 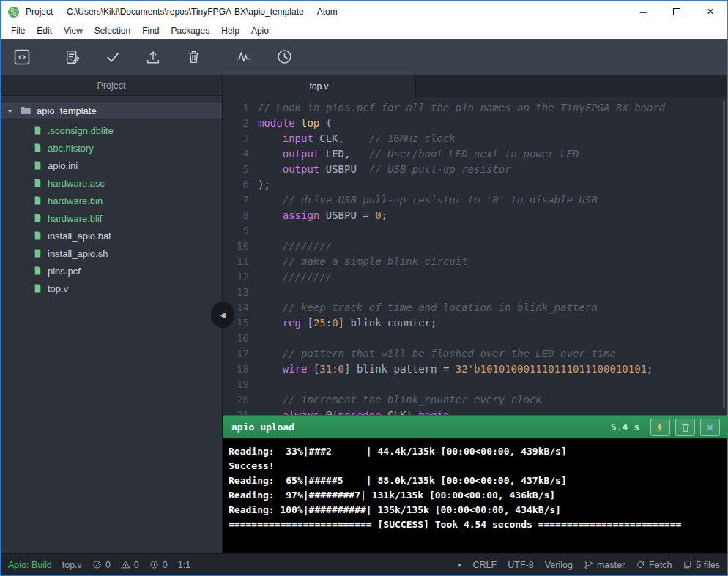 I want to click on code-line: always @(posedge CLK) begin, so click(x=492, y=411).